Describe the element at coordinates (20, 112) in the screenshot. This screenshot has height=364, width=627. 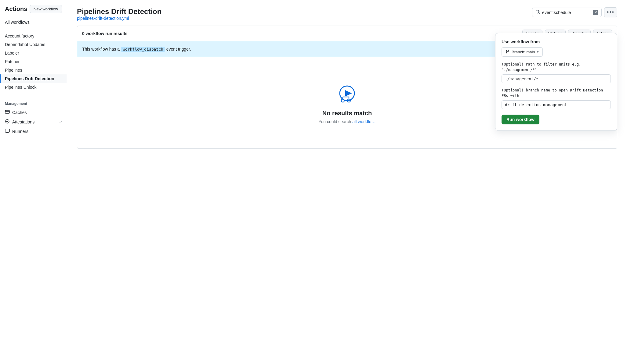
I see `caches-label: Caches` at that location.